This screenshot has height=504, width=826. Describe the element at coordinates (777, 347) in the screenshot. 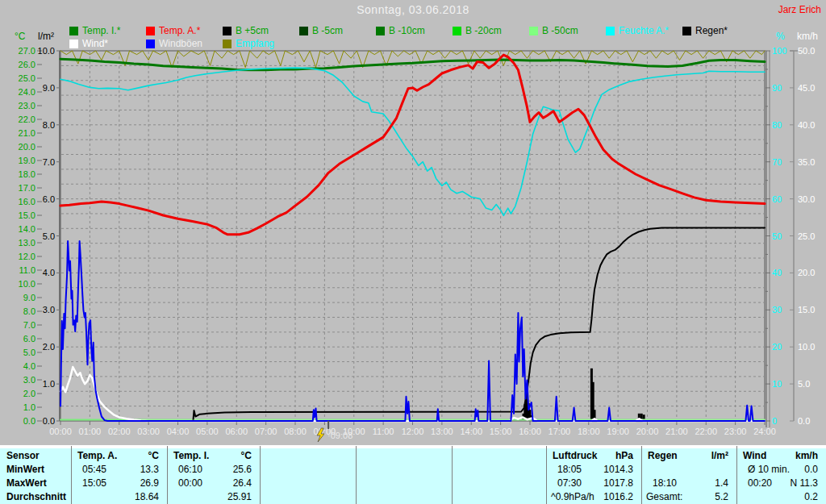

I see `svg-text: 20` at that location.